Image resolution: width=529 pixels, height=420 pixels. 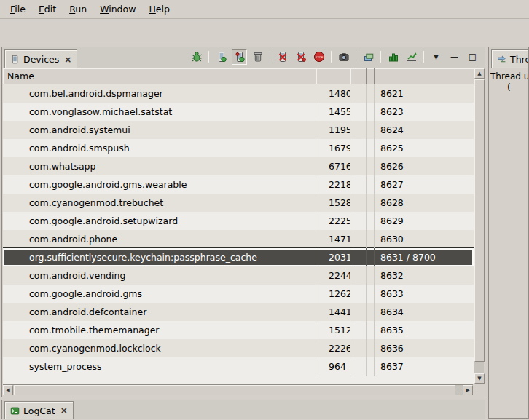 What do you see at coordinates (424, 93) in the screenshot?
I see `cell-port: 8621` at bounding box center [424, 93].